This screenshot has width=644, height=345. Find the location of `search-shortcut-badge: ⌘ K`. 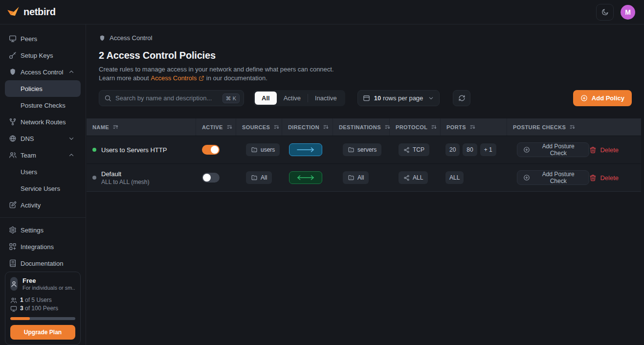

search-shortcut-badge: ⌘ K is located at coordinates (231, 98).